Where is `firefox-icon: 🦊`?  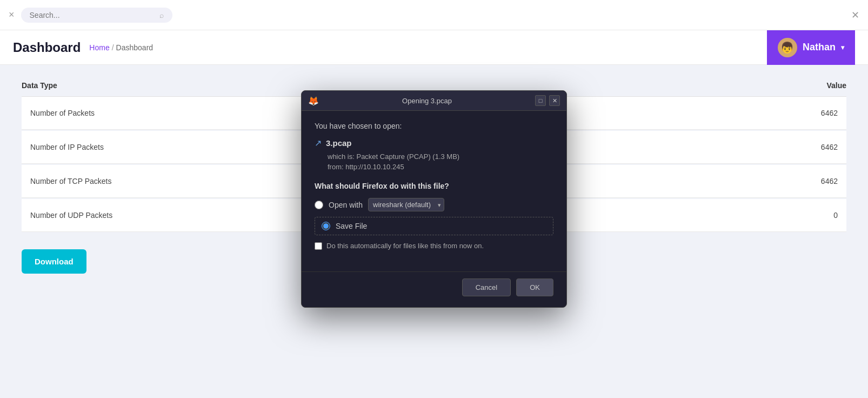
firefox-icon: 🦊 is located at coordinates (313, 101).